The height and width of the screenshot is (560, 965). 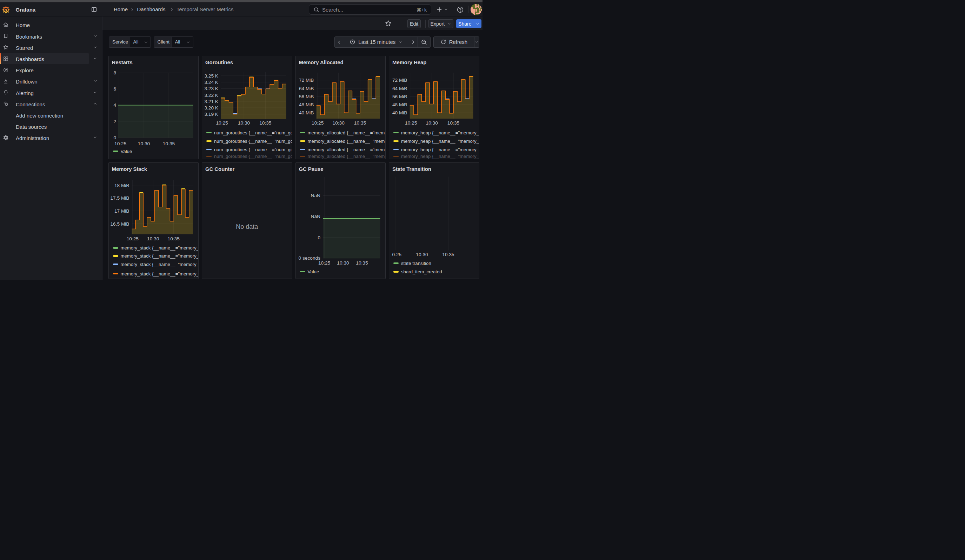 I want to click on svg-text: 3.21 K, so click(x=211, y=101).